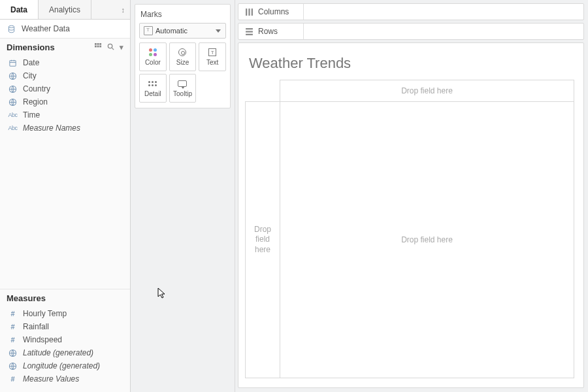 The image size is (588, 392). I want to click on field-label: Region, so click(35, 102).